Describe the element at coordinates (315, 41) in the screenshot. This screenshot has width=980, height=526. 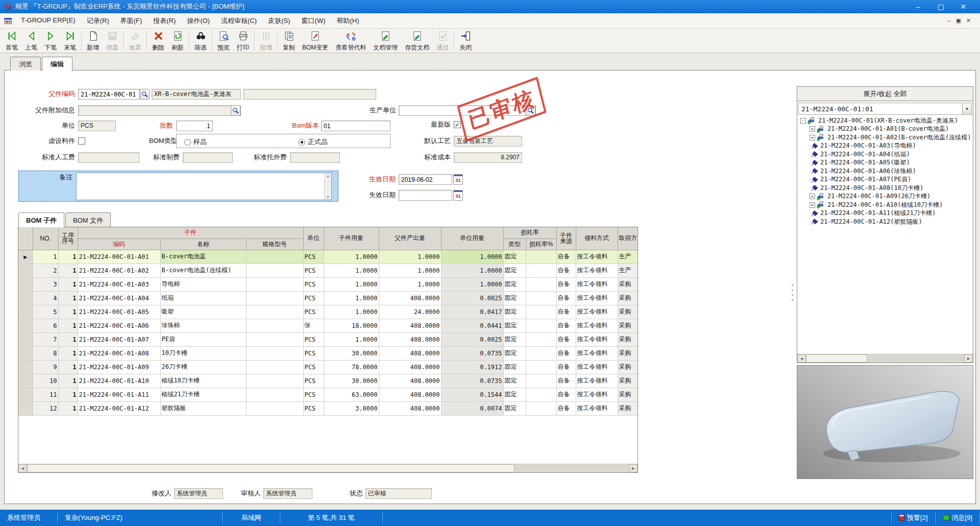
I see `bom-change-button: BOM变更` at that location.